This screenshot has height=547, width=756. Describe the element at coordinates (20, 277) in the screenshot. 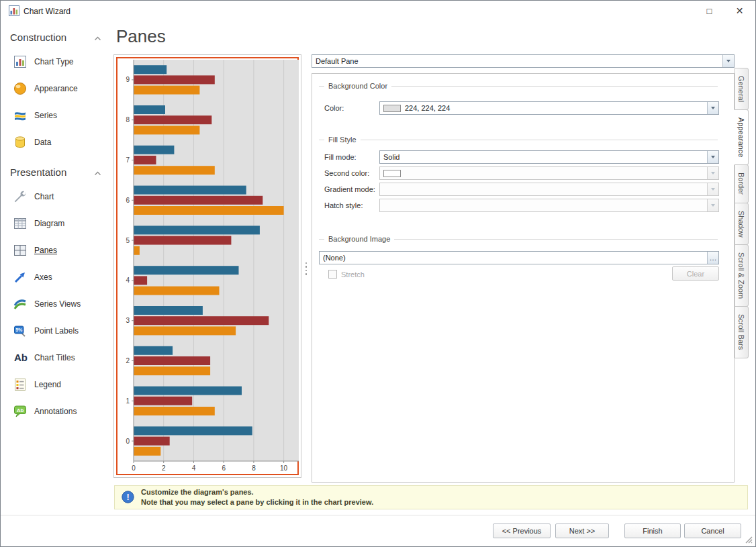

I see `axes-icon` at that location.